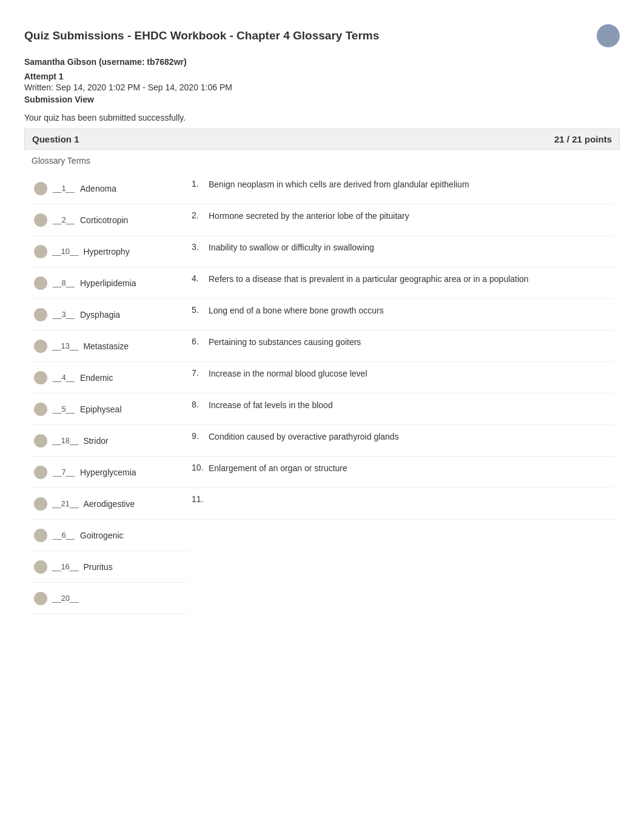 The image size is (644, 835). I want to click on right-number: 9., so click(200, 436).